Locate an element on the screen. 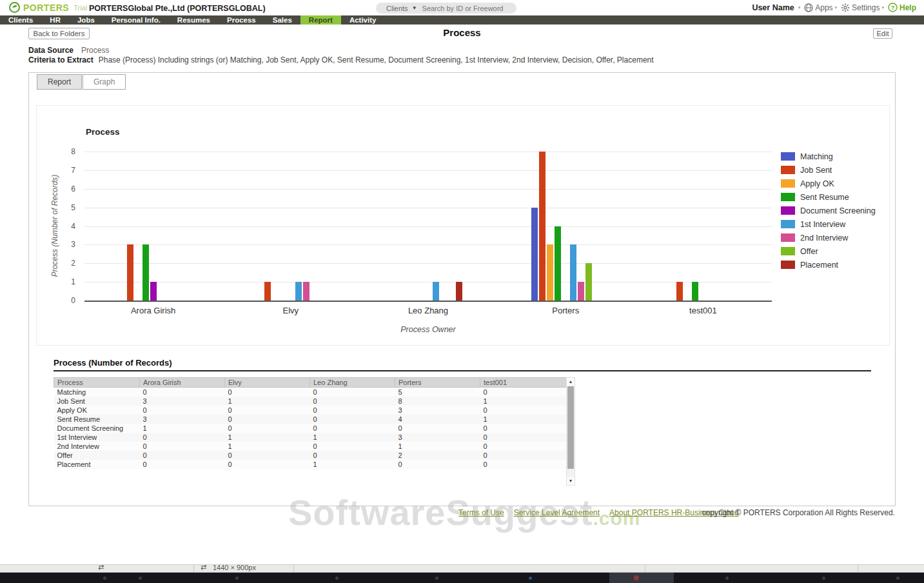  data-source-row: Data SourceProcess is located at coordinates (68, 50).